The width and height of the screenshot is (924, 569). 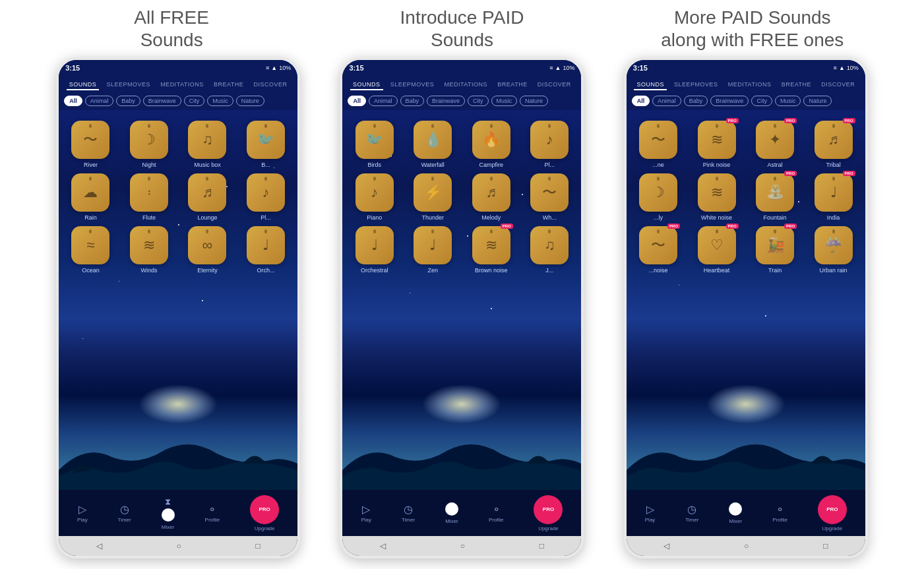 What do you see at coordinates (775, 193) in the screenshot?
I see `sound-icon-fountain: PRO⛲` at bounding box center [775, 193].